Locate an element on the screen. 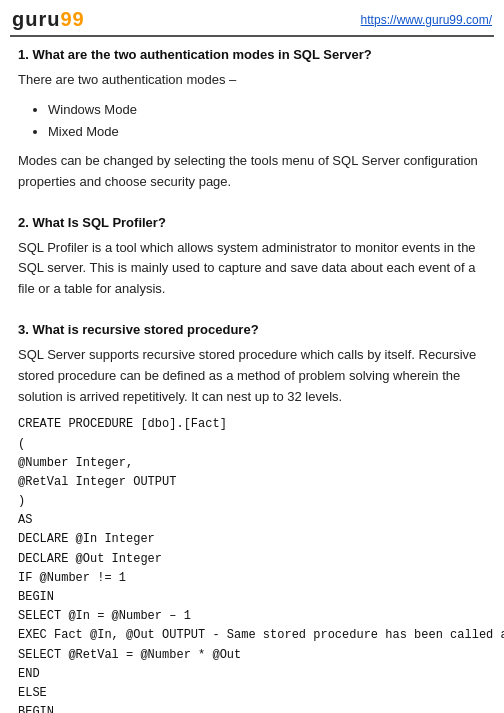  question-2: 2. What Is SQL Profiler? SQL Profiler is… is located at coordinates (252, 258).